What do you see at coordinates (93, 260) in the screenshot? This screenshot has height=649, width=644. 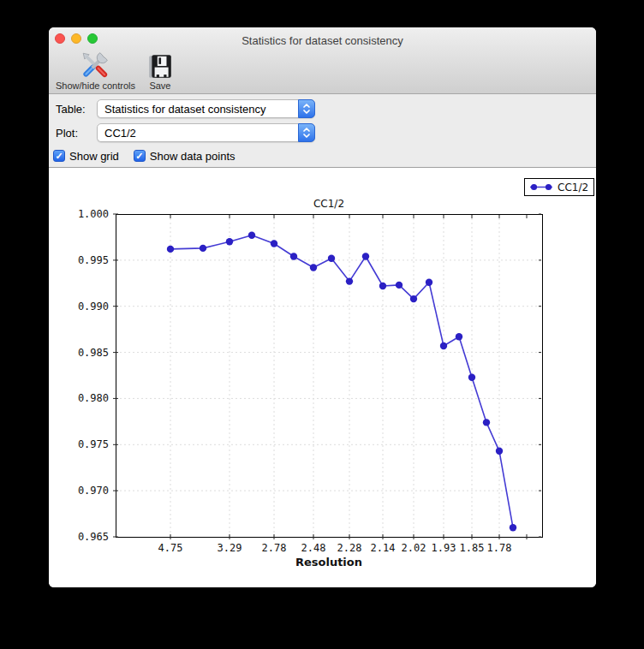 I see `svg-text: 0.995` at bounding box center [93, 260].